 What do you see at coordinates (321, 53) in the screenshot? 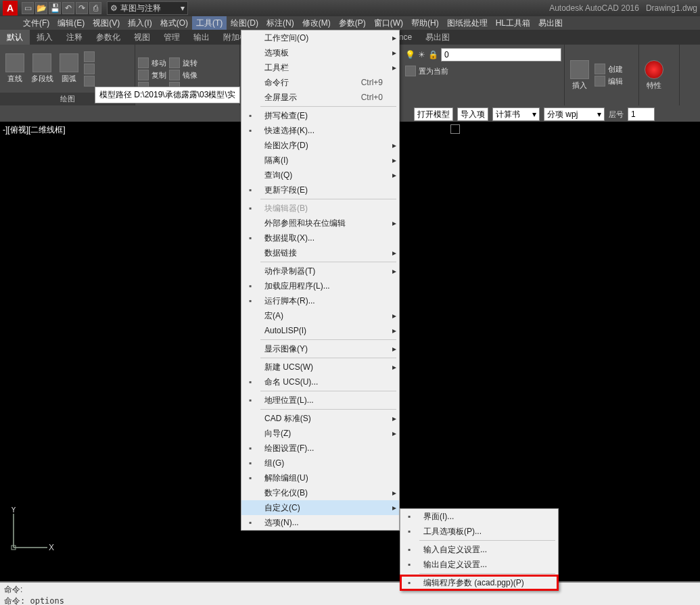
I see `menu-item: 选项板▸` at bounding box center [321, 53].